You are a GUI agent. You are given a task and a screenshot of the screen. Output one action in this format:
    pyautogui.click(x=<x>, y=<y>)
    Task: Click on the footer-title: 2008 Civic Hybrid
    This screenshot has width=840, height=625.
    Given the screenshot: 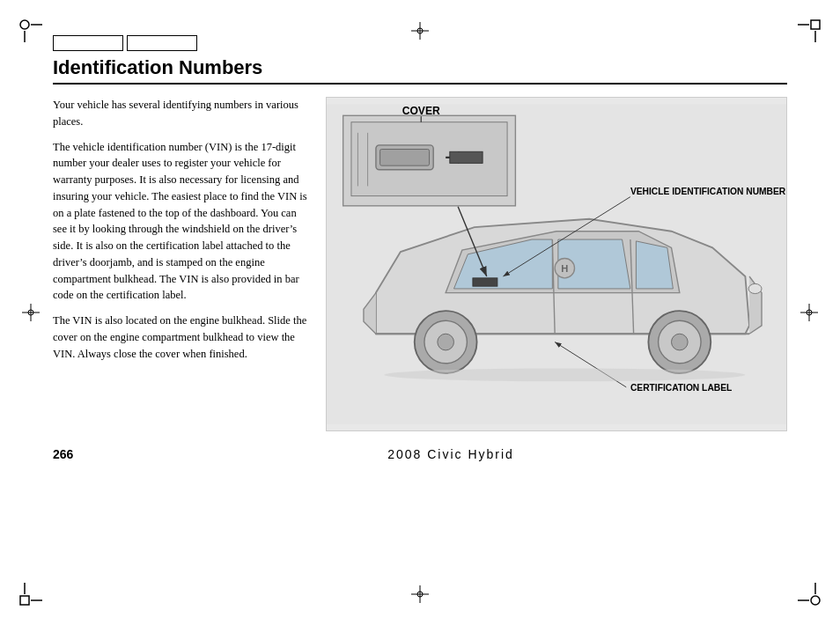 What is the action you would take?
    pyautogui.click(x=451, y=454)
    